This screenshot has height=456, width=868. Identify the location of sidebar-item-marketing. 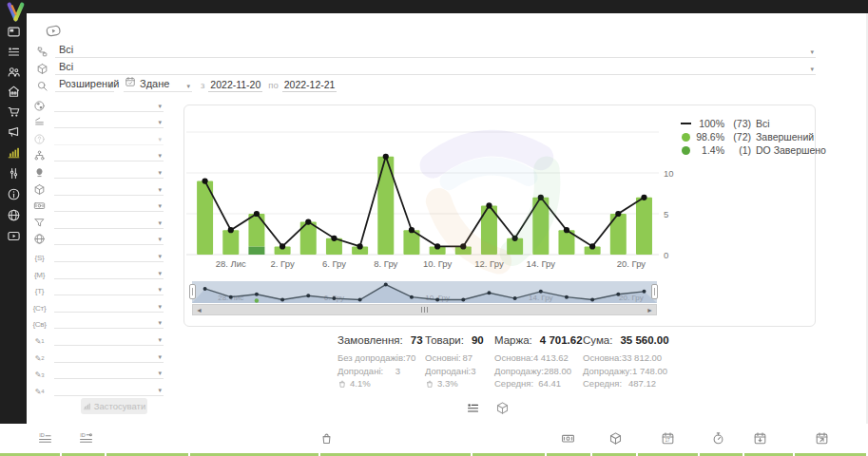
(13, 131).